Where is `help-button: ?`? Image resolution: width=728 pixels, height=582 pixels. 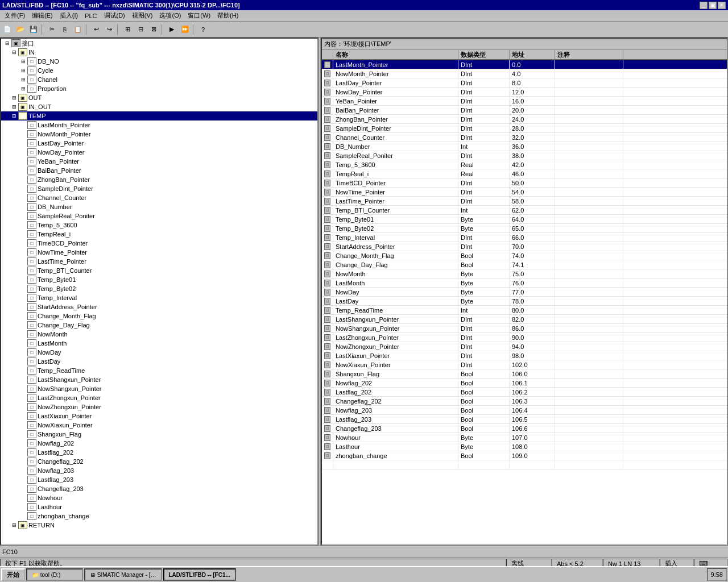 help-button: ? is located at coordinates (203, 30).